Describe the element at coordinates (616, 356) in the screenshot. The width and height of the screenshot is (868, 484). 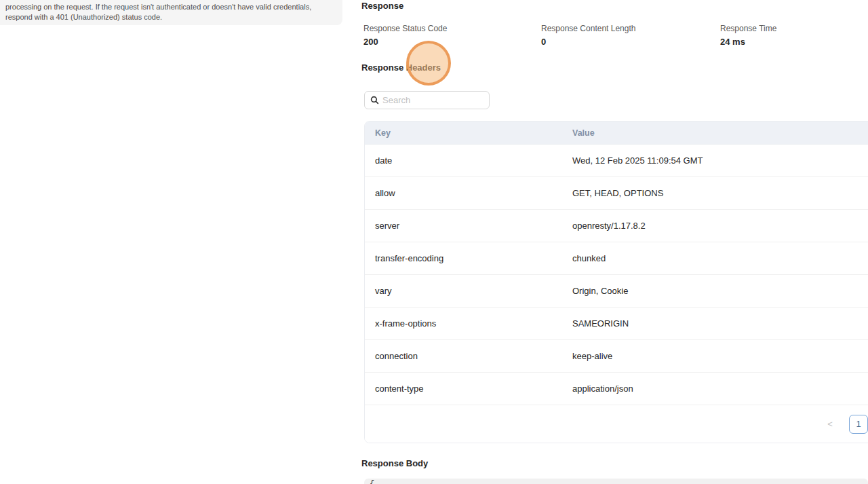
I see `table-row: connection keep-alive` at that location.